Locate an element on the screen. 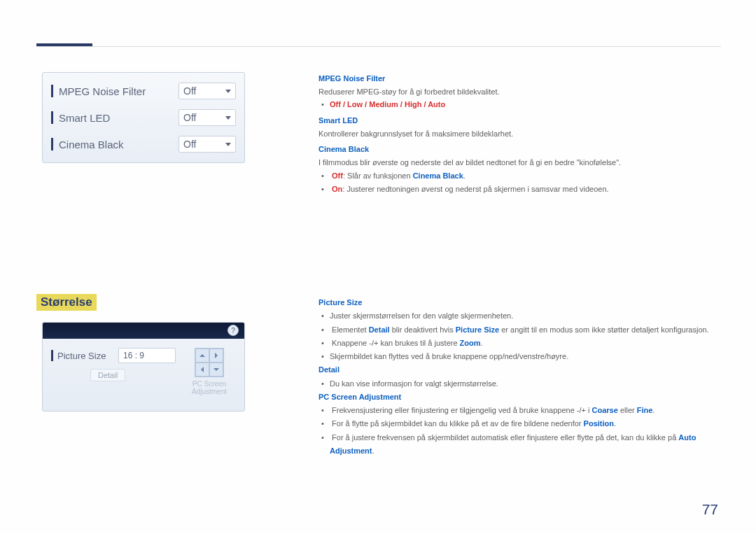  osd2-header: ? is located at coordinates (144, 330).